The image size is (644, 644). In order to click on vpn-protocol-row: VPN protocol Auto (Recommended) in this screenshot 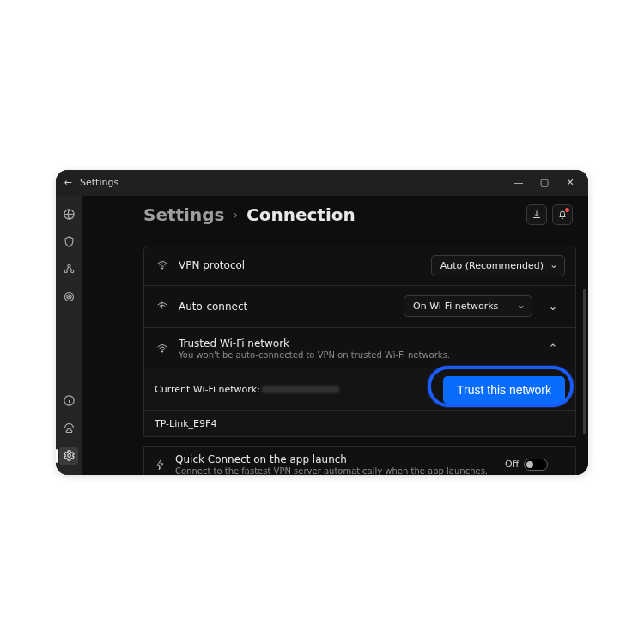, I will do `click(360, 265)`.